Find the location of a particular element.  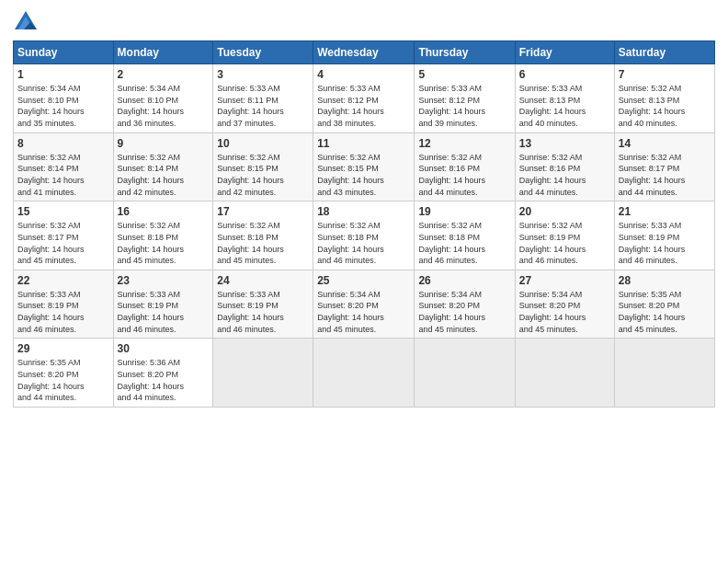

calendar-cell: 6Sunrise: 5:33 AM Sunset: 8:13 PM Daylig… is located at coordinates (564, 99).